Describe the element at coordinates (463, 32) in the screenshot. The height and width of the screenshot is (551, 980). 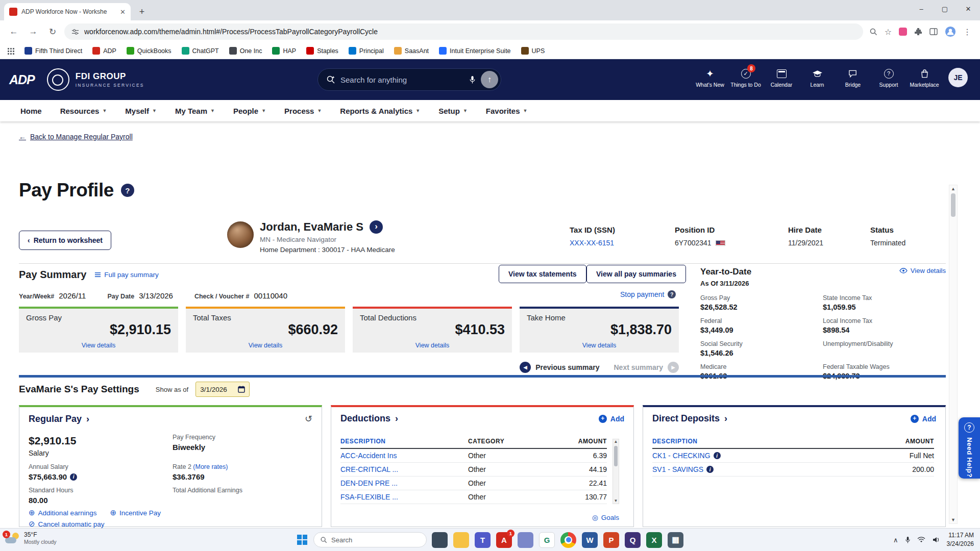
I see `url-bar: workforcenow.adp.com/theme/admin.html#/P…` at that location.